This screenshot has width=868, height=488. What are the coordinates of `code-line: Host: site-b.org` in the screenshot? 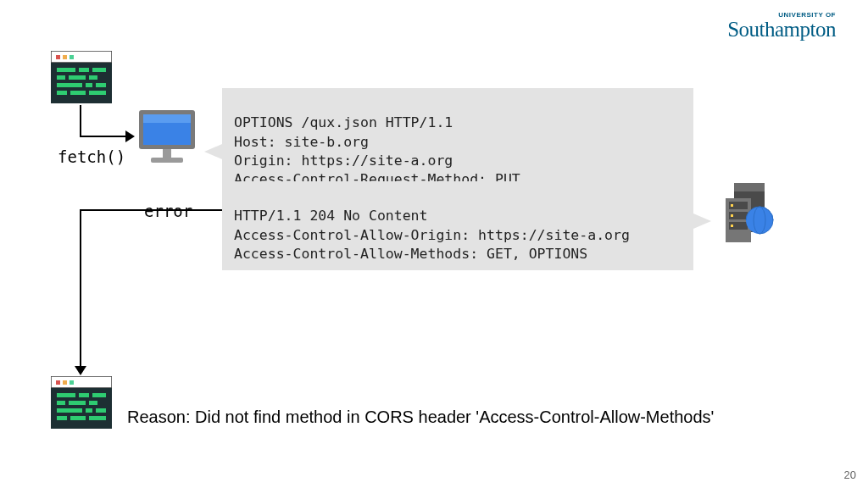 It's located at (302, 142).